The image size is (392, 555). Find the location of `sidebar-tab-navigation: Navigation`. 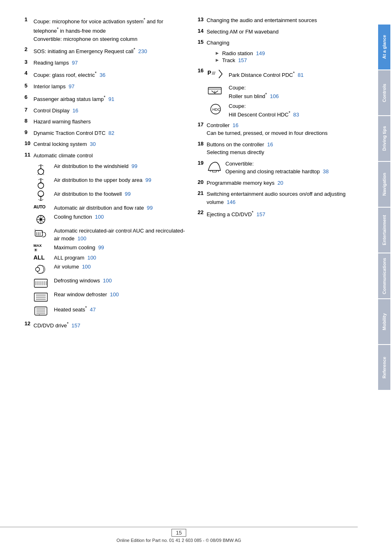

sidebar-tab-navigation: Navigation is located at coordinates (384, 184).